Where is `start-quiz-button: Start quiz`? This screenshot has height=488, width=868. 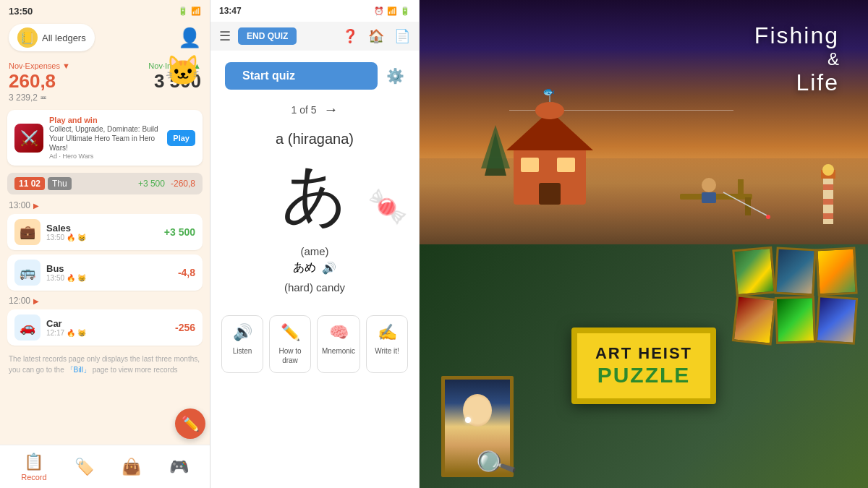 start-quiz-button: Start quiz is located at coordinates (301, 76).